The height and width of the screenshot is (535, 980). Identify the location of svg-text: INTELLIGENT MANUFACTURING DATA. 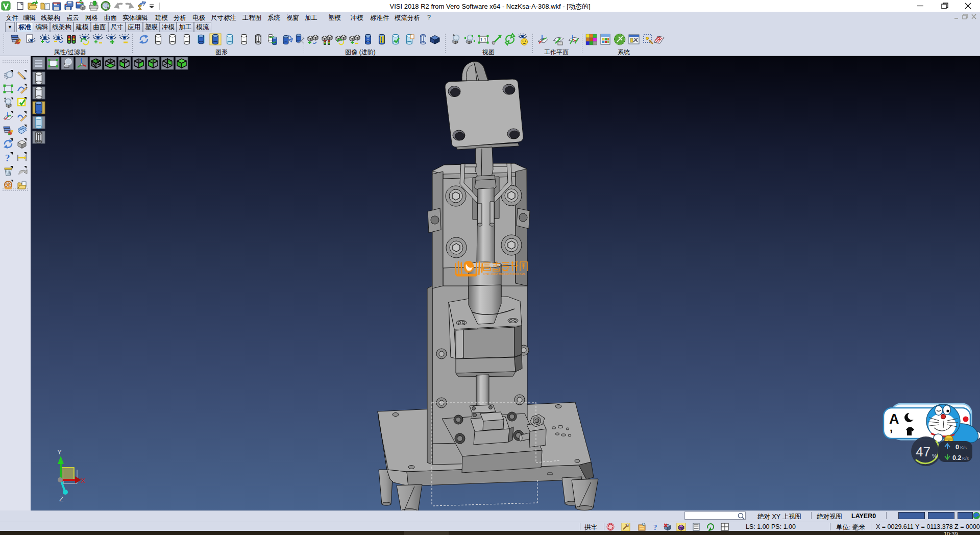
(504, 274).